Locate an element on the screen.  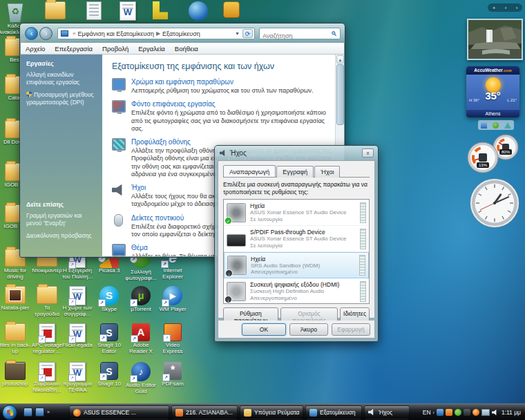
cancel-button: Άκυρο is located at coordinates (309, 330).